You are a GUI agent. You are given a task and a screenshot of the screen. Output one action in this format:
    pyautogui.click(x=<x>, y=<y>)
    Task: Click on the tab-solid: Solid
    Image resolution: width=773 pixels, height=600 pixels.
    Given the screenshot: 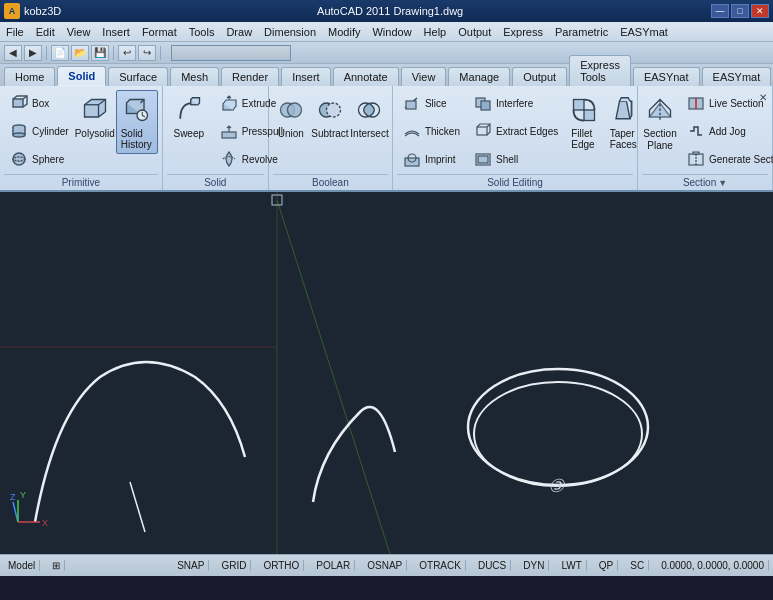 What is the action you would take?
    pyautogui.click(x=82, y=76)
    